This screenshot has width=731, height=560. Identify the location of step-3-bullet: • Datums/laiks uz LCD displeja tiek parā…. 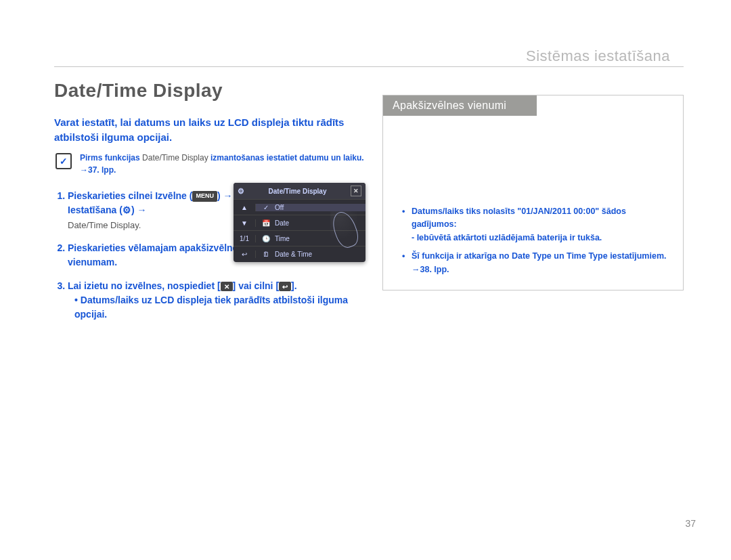
(222, 307).